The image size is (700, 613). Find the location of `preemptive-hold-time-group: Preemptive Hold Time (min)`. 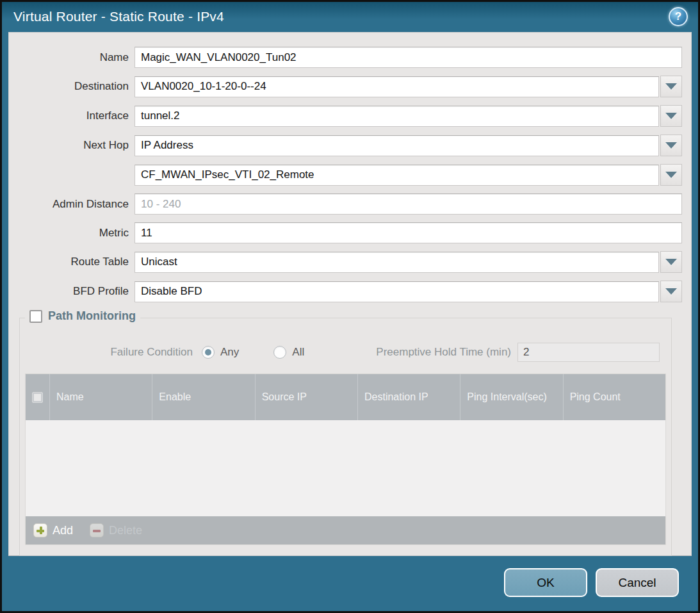

preemptive-hold-time-group: Preemptive Hold Time (min) is located at coordinates (517, 352).